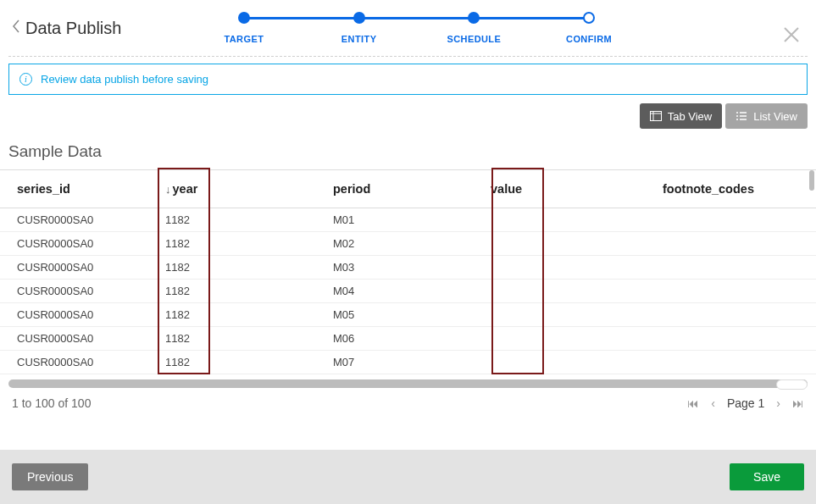  What do you see at coordinates (475, 28) in the screenshot?
I see `step-schedule: SCHEDULE` at bounding box center [475, 28].